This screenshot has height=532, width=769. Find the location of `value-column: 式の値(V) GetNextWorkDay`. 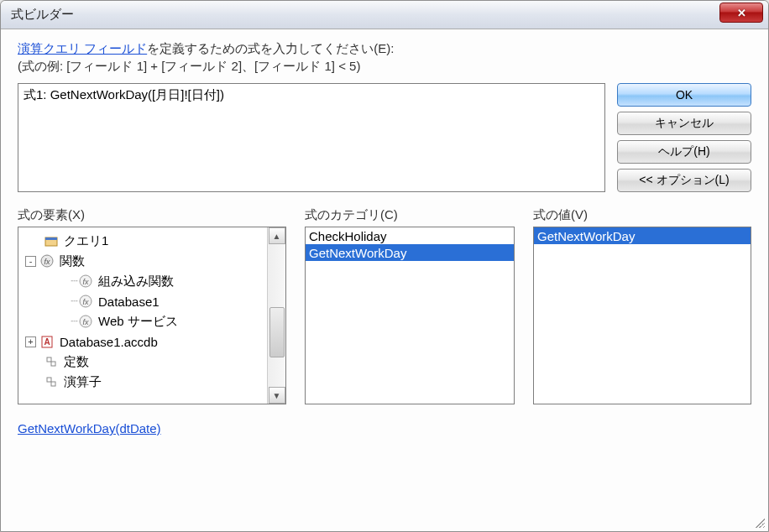

value-column: 式の値(V) GetNextWorkDay is located at coordinates (642, 305).